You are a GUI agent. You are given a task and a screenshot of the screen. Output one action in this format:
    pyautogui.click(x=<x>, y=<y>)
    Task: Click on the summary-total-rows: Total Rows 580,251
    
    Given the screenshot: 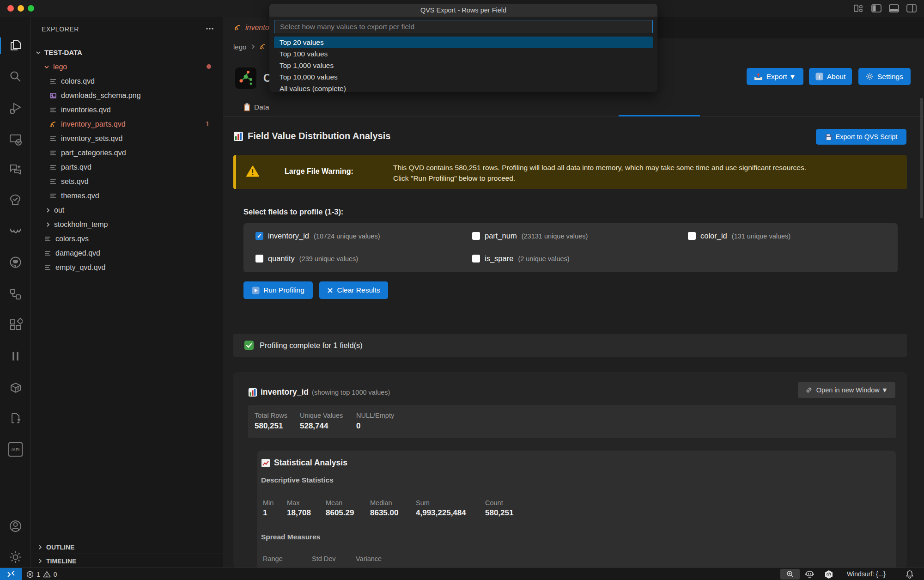 What is the action you would take?
    pyautogui.click(x=271, y=421)
    